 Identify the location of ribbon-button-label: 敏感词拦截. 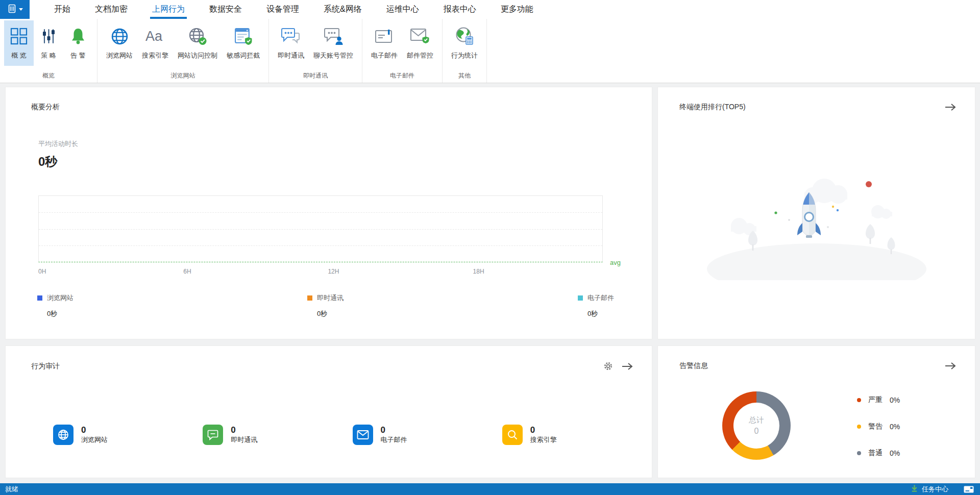
(243, 56).